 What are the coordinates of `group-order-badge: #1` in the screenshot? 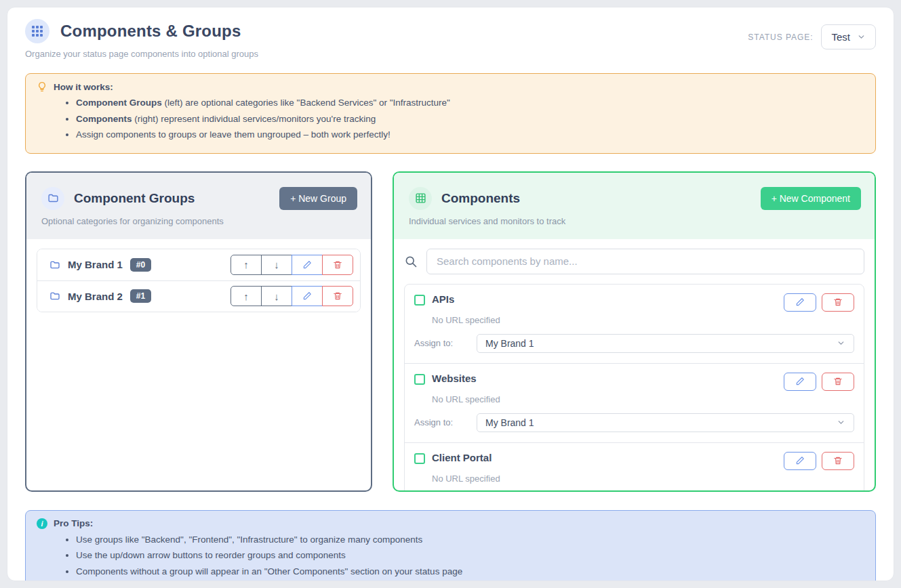 It's located at (141, 296).